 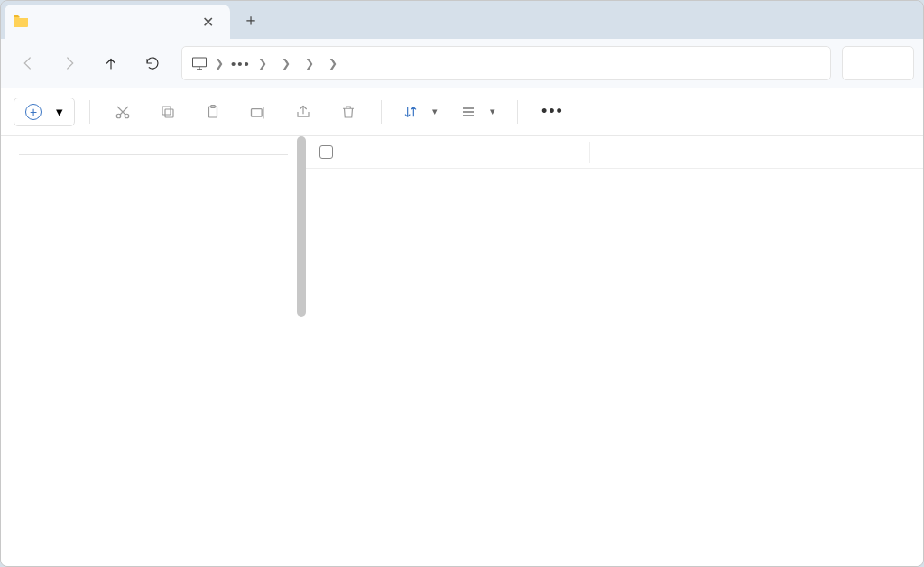 What do you see at coordinates (615, 141) in the screenshot?
I see `sort-caret-icon: ˆ` at bounding box center [615, 141].